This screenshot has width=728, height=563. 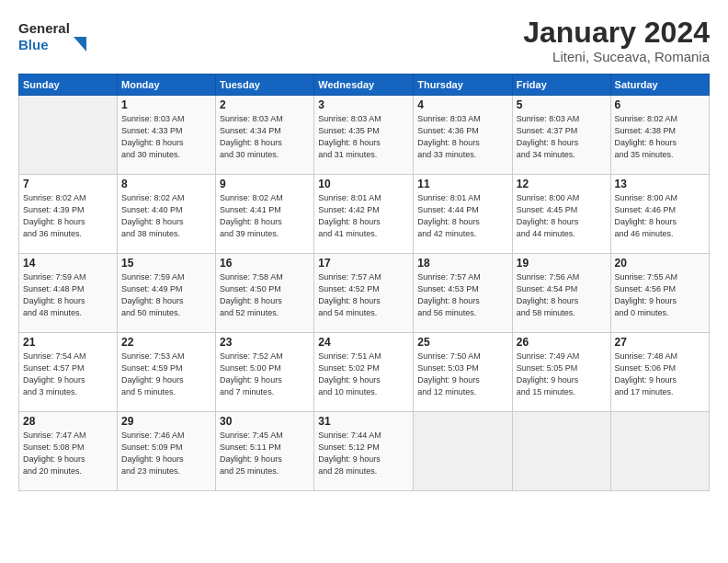 I want to click on day-number: 6, so click(x=660, y=105).